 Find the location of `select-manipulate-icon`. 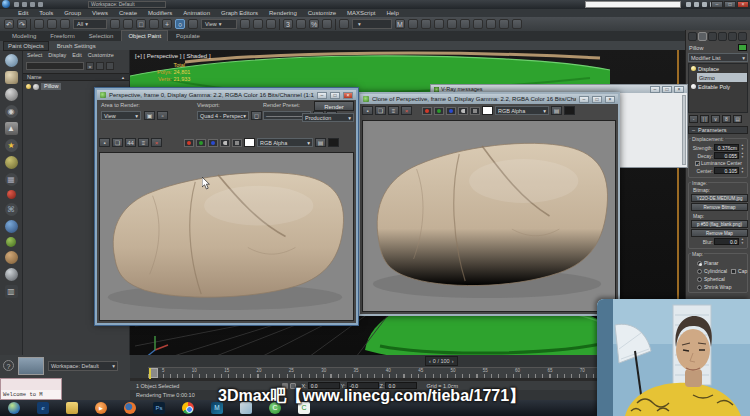

select-manipulate-icon is located at coordinates (258, 24).